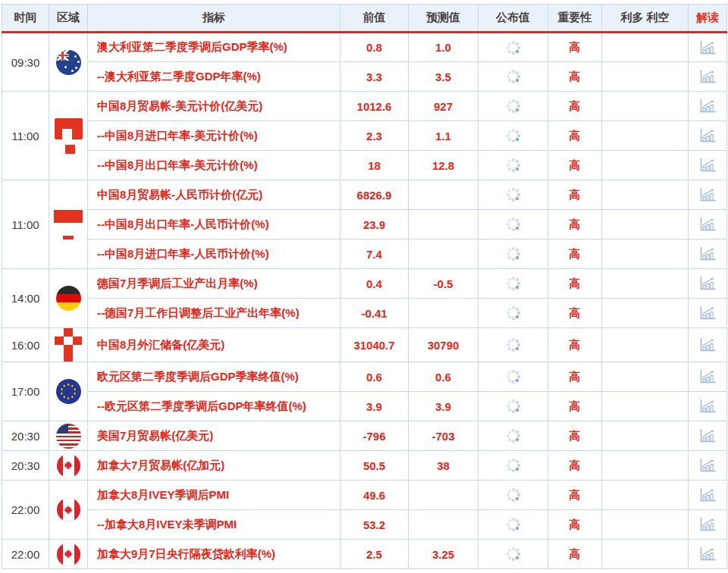  I want to click on forecast-value-cell: 3.9, so click(444, 406).